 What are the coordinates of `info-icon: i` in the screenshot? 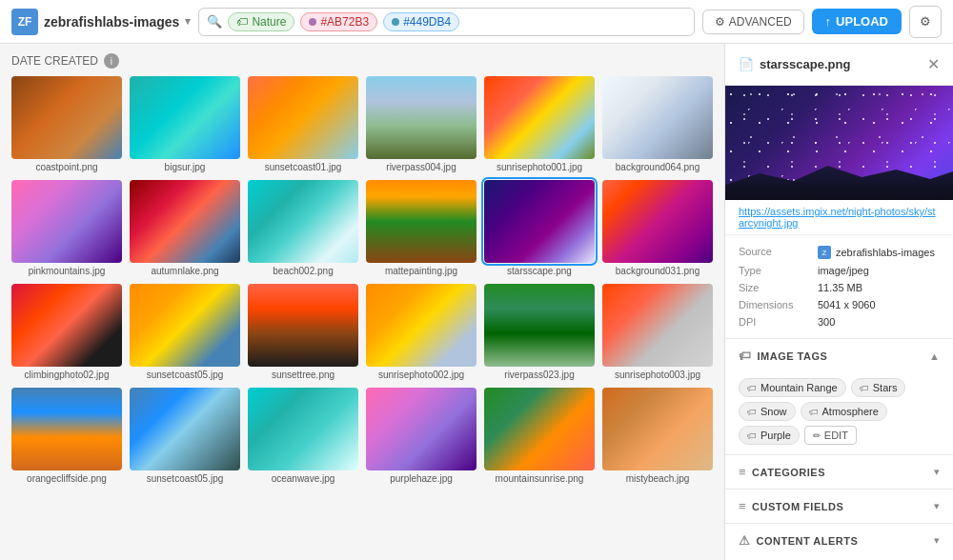 It's located at (112, 61).